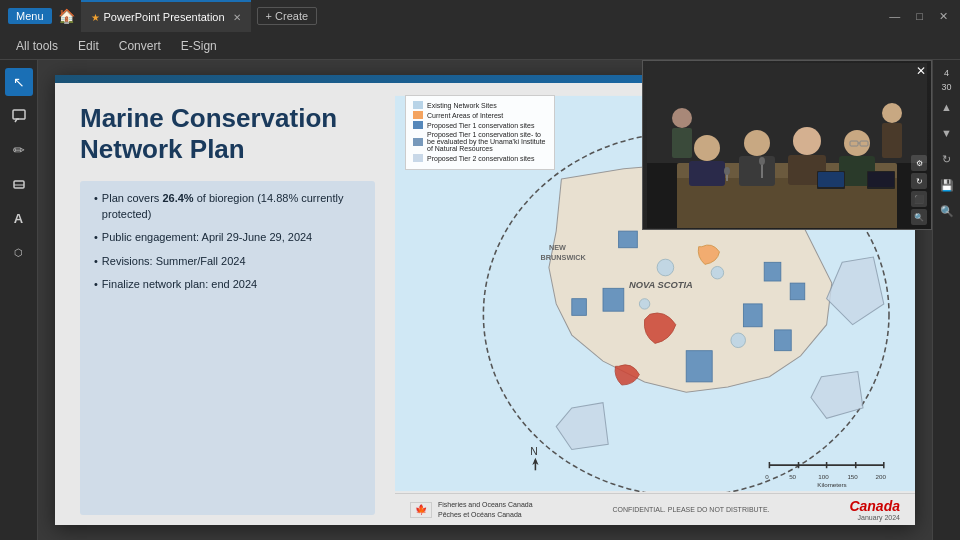 The width and height of the screenshot is (960, 540). What do you see at coordinates (480, 132) in the screenshot?
I see `map-legend: Existing Network Sites Current Areas of …` at bounding box center [480, 132].